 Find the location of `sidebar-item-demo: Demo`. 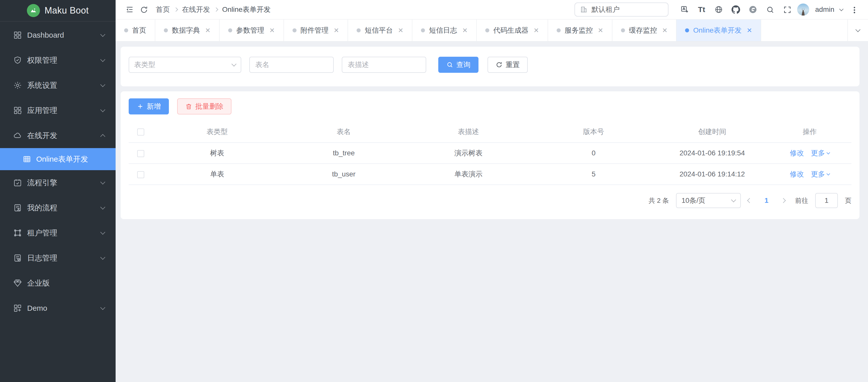

sidebar-item-demo: Demo is located at coordinates (58, 308).